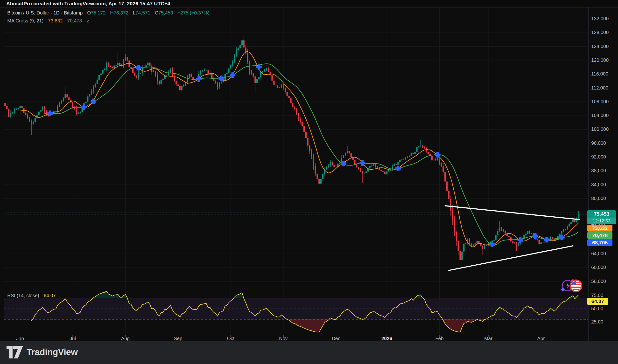 This screenshot has height=364, width=618. I want to click on price-axis-label: 104,000, so click(600, 115).